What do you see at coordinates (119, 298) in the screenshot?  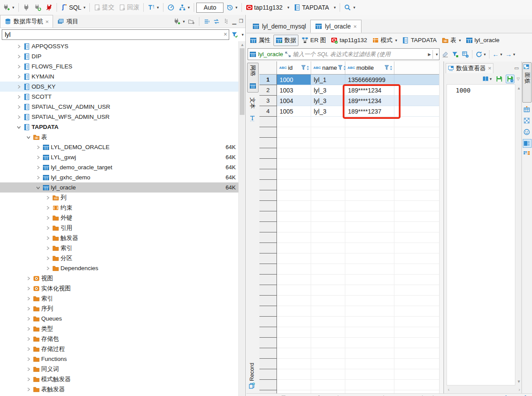 I see `tree-item-索引: 索引` at bounding box center [119, 298].